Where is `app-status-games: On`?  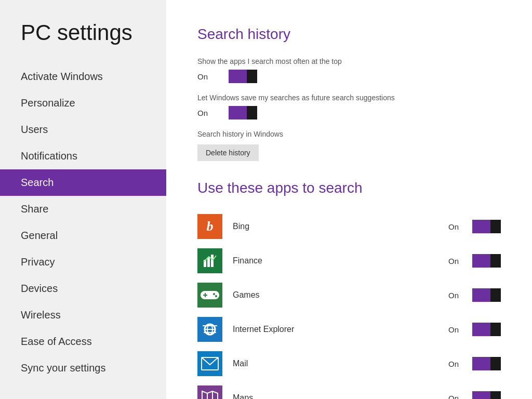 app-status-games: On is located at coordinates (456, 295).